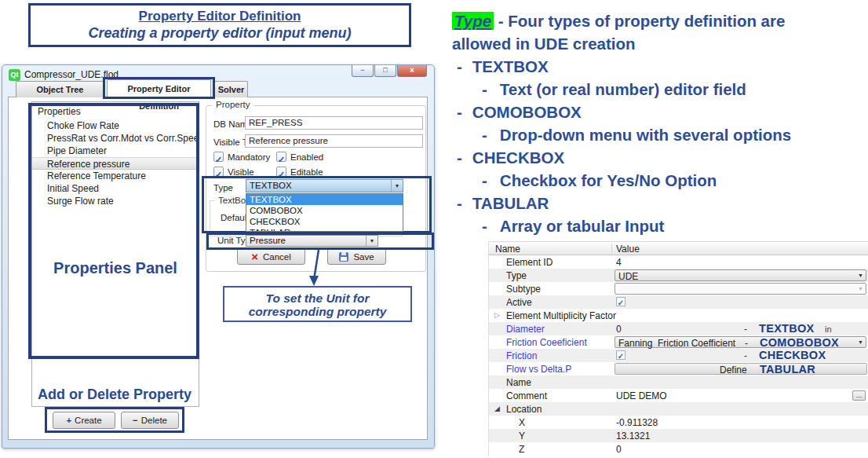  I want to click on minimize-button: −, so click(363, 71).